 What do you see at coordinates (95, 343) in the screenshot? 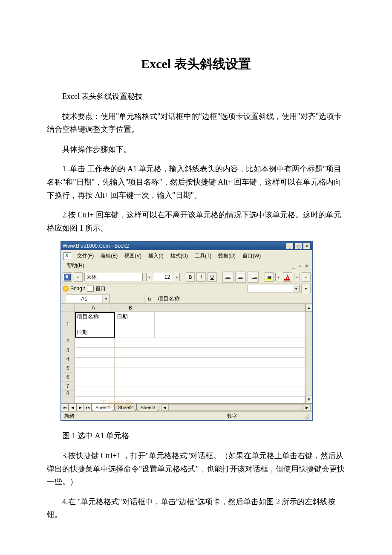
I see `cell-A2` at bounding box center [95, 343].